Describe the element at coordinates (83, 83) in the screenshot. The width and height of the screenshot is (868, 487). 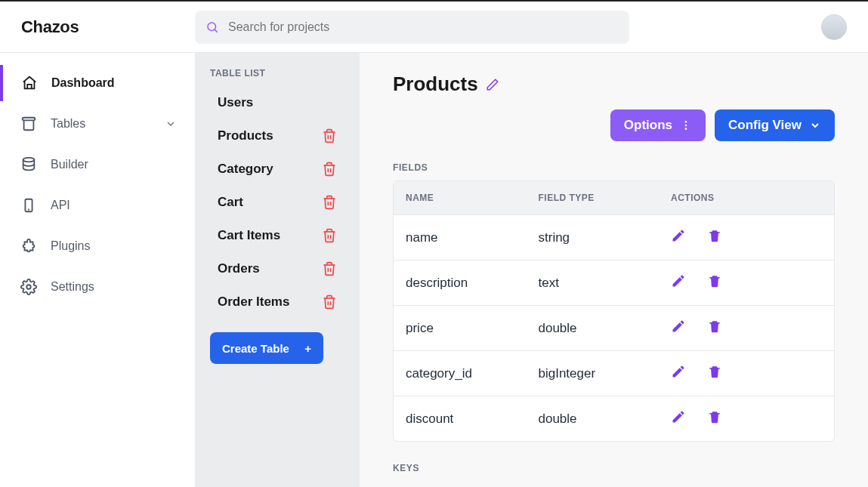
I see `sidebar-item-label: Dashboard` at that location.